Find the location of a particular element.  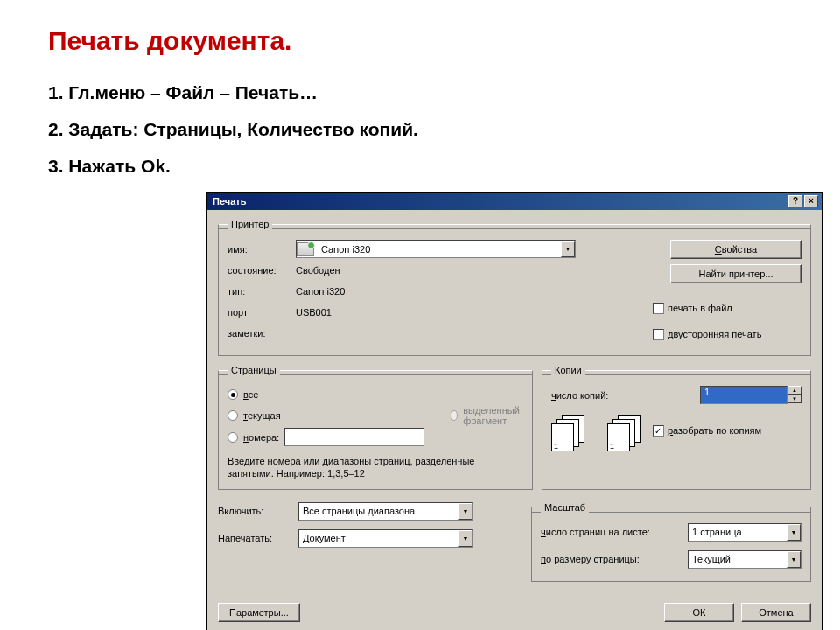

pages-per-sheet-label: число страниц на листе: is located at coordinates (614, 532).